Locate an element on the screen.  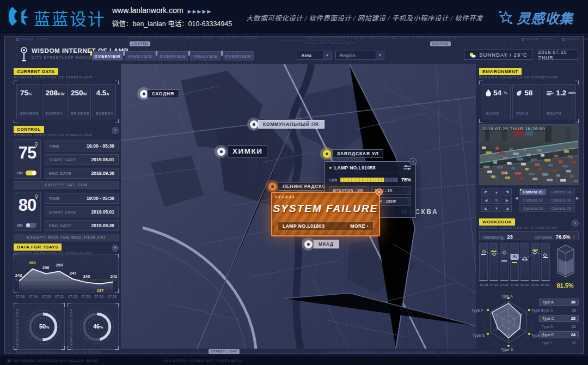
failure-more-button: MORE › is located at coordinates (359, 226).